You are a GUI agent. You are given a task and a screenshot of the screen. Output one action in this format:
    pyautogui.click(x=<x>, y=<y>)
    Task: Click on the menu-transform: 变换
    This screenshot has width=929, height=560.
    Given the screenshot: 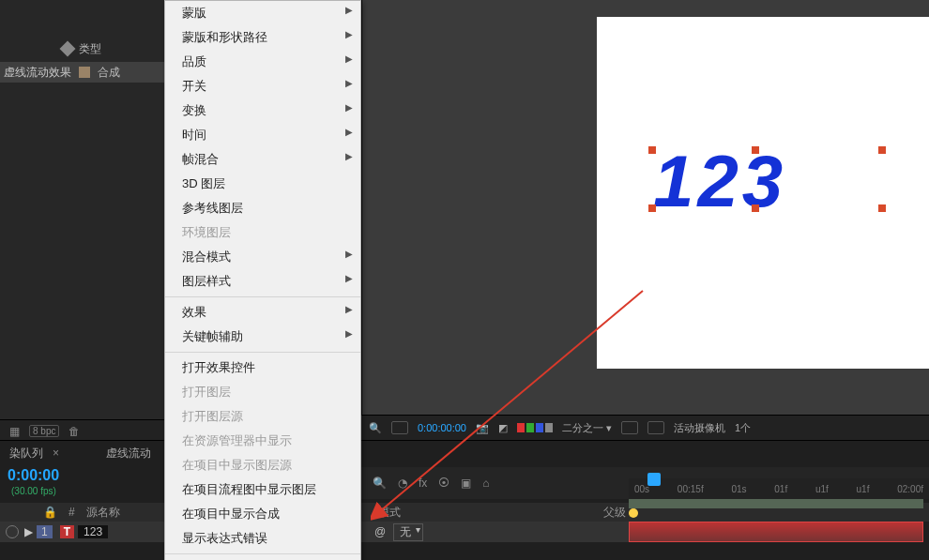 What is the action you would take?
    pyautogui.click(x=263, y=111)
    